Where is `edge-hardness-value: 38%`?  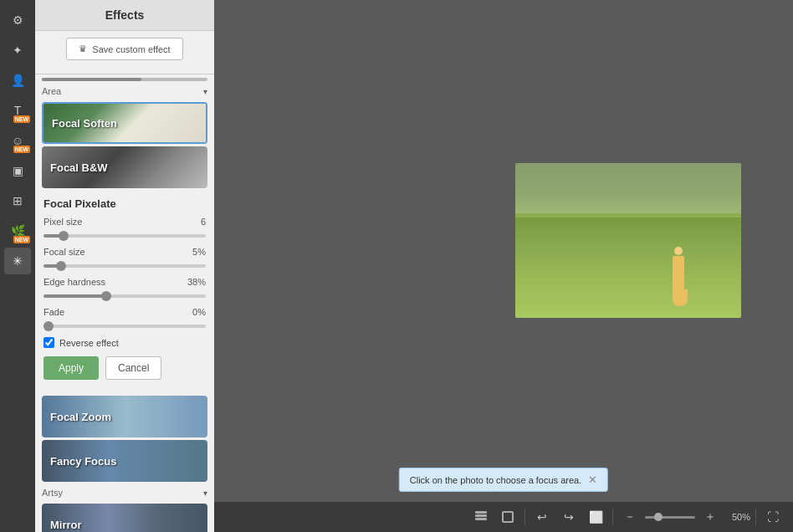
edge-hardness-value: 38% is located at coordinates (197, 282).